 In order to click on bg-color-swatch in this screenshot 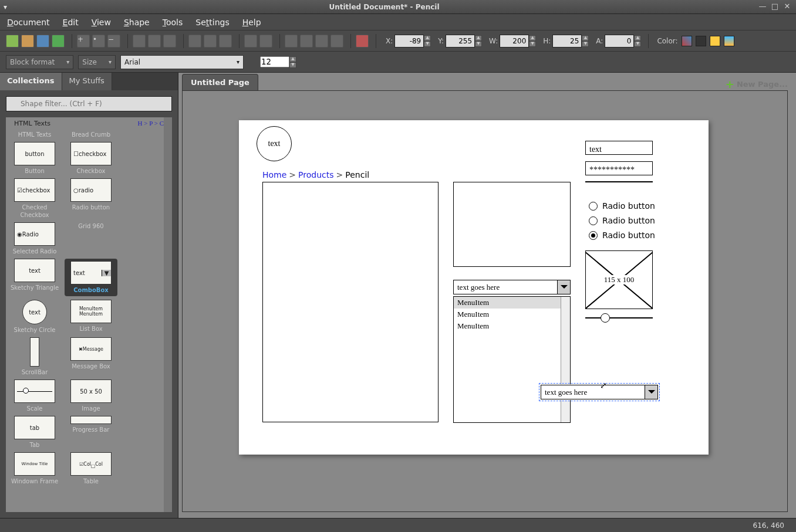, I will do `click(729, 41)`.